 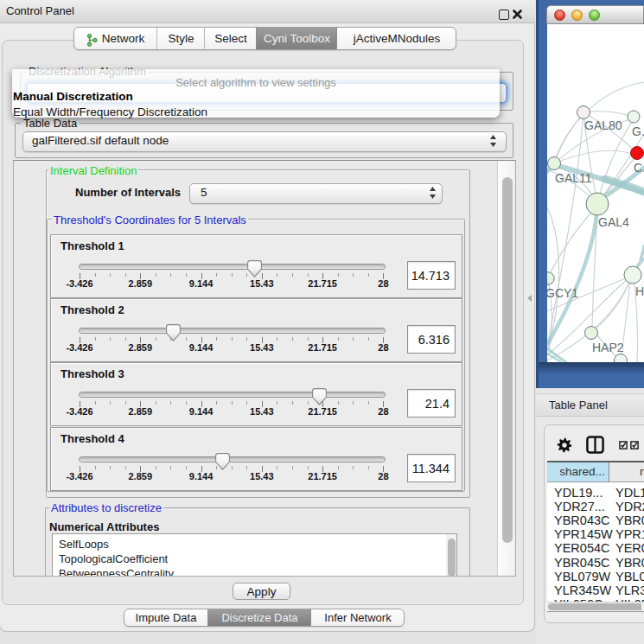 What do you see at coordinates (614, 222) in the screenshot?
I see `svg-text: GAL4` at bounding box center [614, 222].